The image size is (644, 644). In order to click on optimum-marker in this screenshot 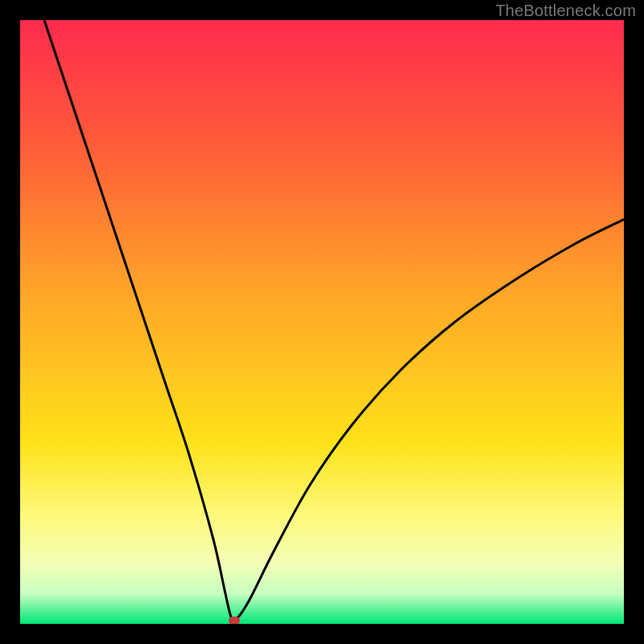, I will do `click(234, 620)`.